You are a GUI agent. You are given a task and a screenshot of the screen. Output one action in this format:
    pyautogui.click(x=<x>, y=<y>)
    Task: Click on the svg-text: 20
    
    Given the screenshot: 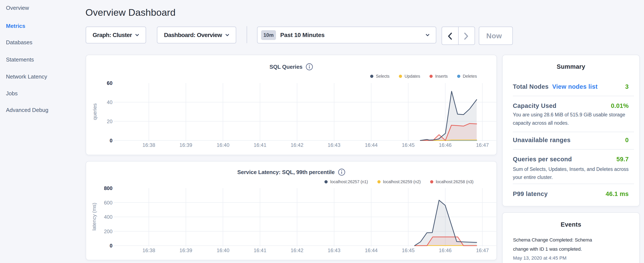 What is the action you would take?
    pyautogui.click(x=110, y=122)
    